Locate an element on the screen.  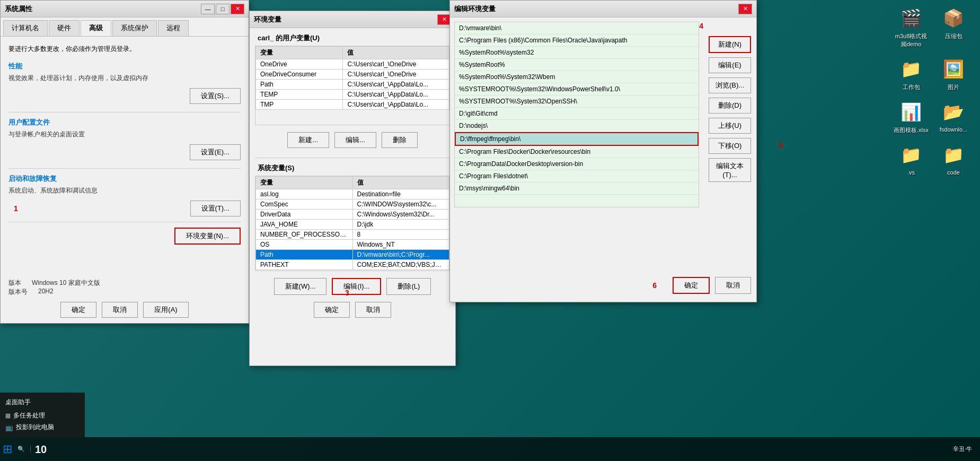
start-button: ⊞ is located at coordinates (7, 449).